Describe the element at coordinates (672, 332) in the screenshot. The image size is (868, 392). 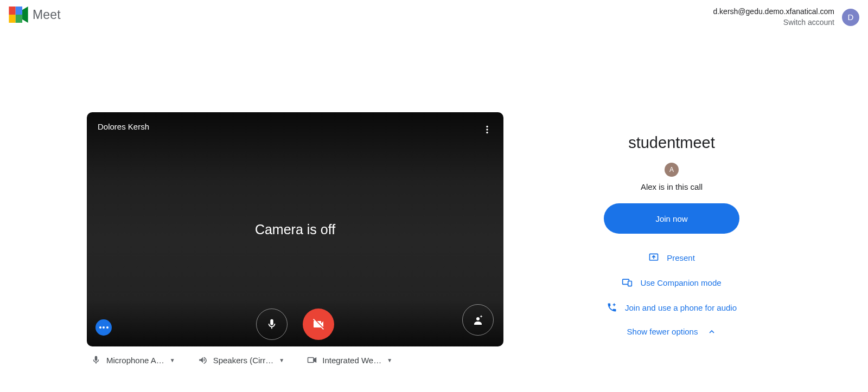
I see `toggle-options-button: Show fewer options` at that location.